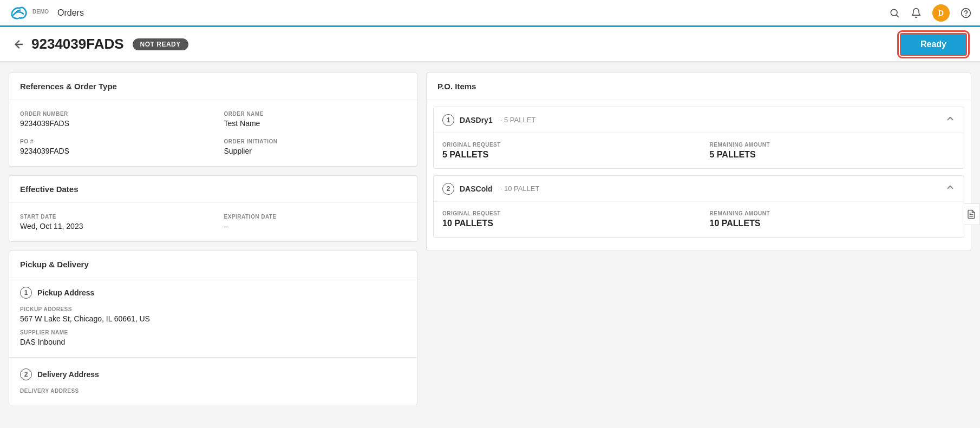  Describe the element at coordinates (112, 142) in the screenshot. I see `po-number-label: PO #` at that location.